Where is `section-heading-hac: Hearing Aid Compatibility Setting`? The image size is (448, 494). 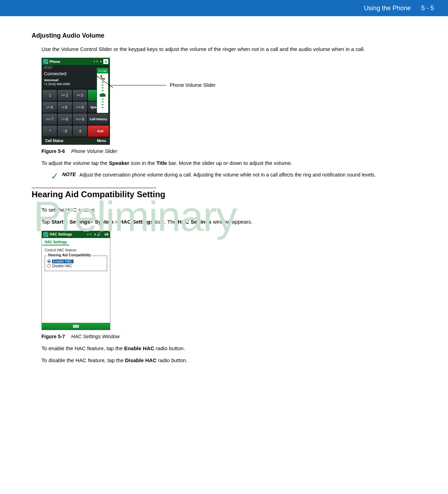 section-heading-hac: Hearing Aid Compatibility Setting is located at coordinates (224, 194).